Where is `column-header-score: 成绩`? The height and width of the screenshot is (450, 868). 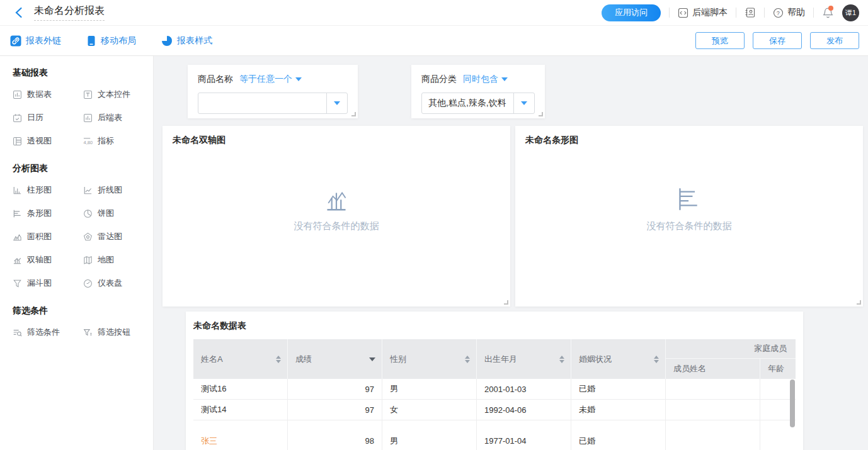 column-header-score: 成绩 is located at coordinates (335, 359).